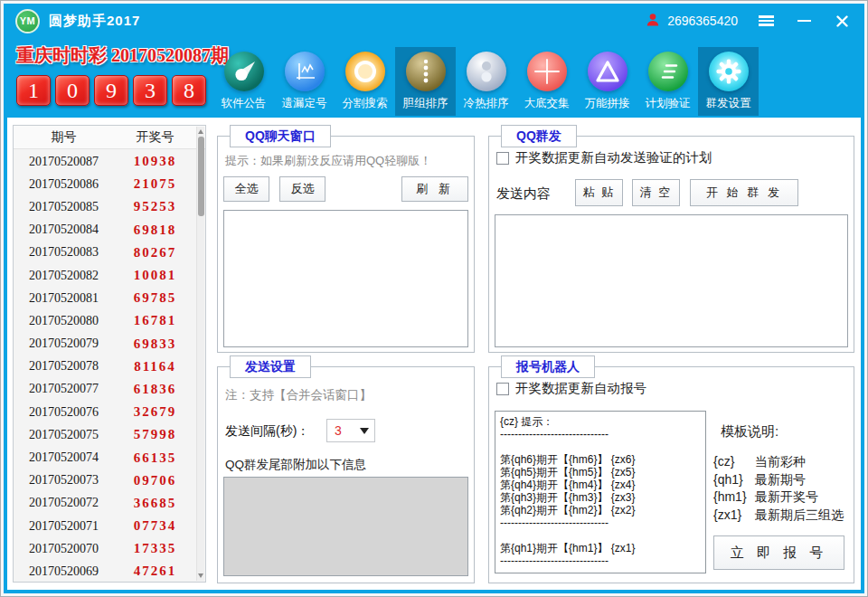  Describe the element at coordinates (63, 526) in the screenshot. I see `history-period: 20170520071` at that location.